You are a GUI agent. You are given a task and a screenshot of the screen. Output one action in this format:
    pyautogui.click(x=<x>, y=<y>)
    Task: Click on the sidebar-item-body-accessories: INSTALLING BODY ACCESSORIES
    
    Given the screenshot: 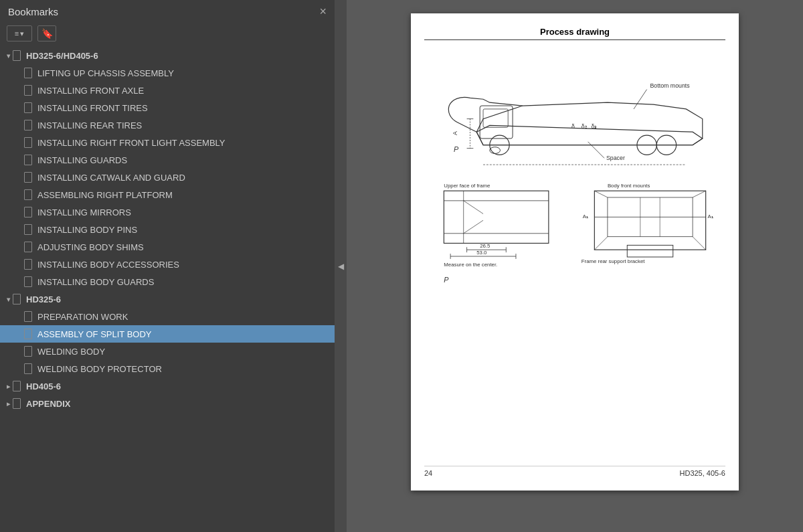 What is the action you would take?
    pyautogui.click(x=167, y=264)
    